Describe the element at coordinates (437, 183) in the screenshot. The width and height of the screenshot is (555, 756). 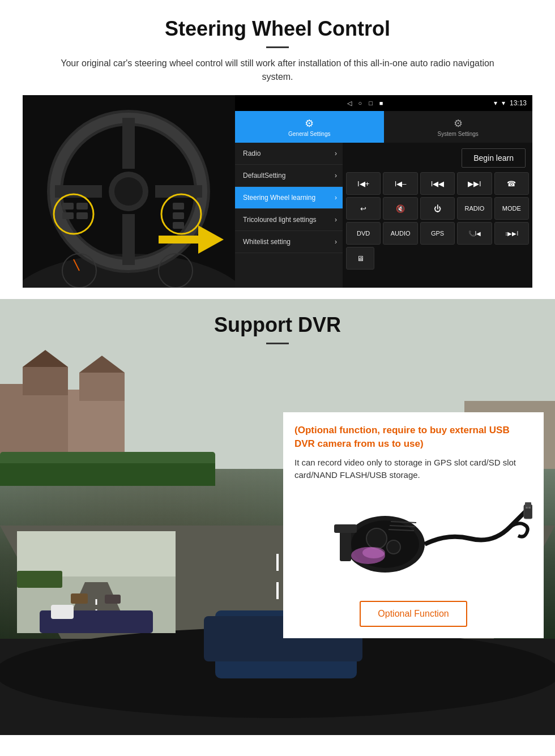
I see `controls-row-1: I◀+ I◀– I◀◀ ▶▶I ☎` at that location.